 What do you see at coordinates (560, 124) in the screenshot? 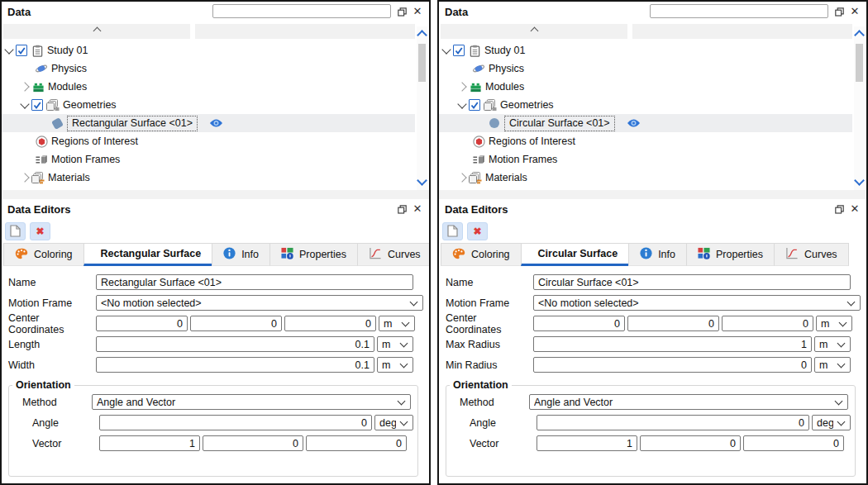
I see `tree-item-label-selected: Circular Surface <01>` at bounding box center [560, 124].